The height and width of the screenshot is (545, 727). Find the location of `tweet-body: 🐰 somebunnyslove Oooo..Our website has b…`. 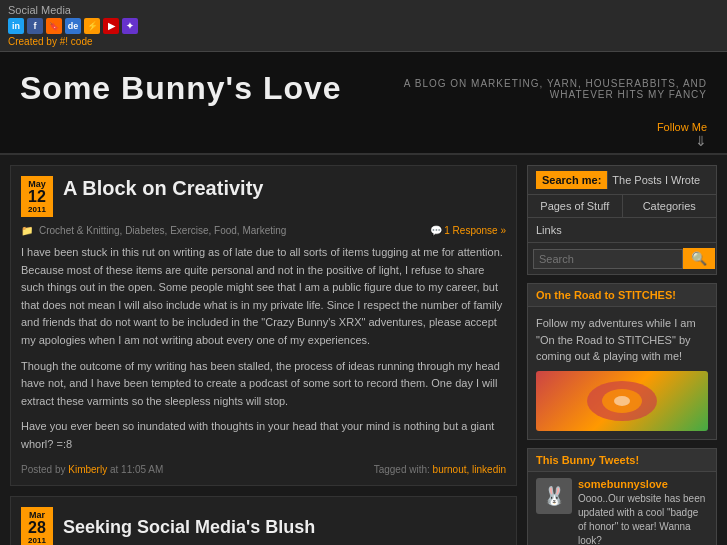

tweet-body: 🐰 somebunnyslove Oooo..Our website has b… is located at coordinates (622, 509).